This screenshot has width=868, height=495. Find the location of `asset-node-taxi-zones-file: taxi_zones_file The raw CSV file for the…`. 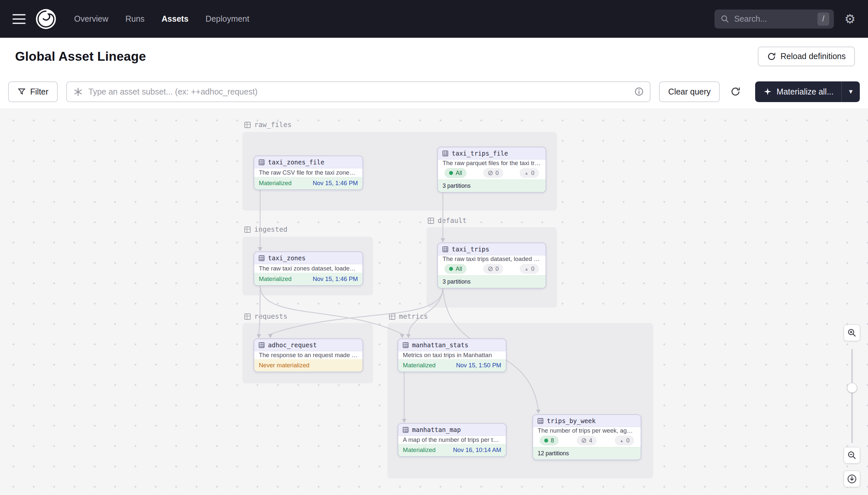

asset-node-taxi-zones-file: taxi_zones_file The raw CSV file for the… is located at coordinates (308, 173).